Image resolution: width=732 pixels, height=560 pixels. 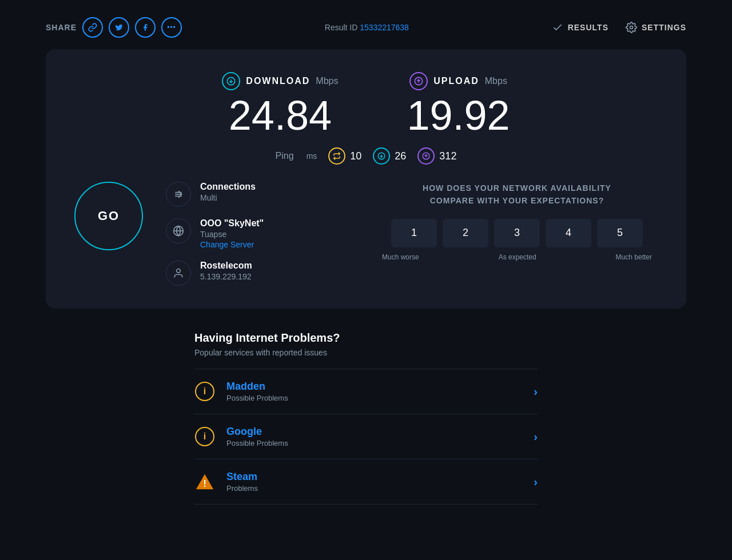 What do you see at coordinates (448, 157) in the screenshot?
I see `ping-upload-value: 312` at bounding box center [448, 157].